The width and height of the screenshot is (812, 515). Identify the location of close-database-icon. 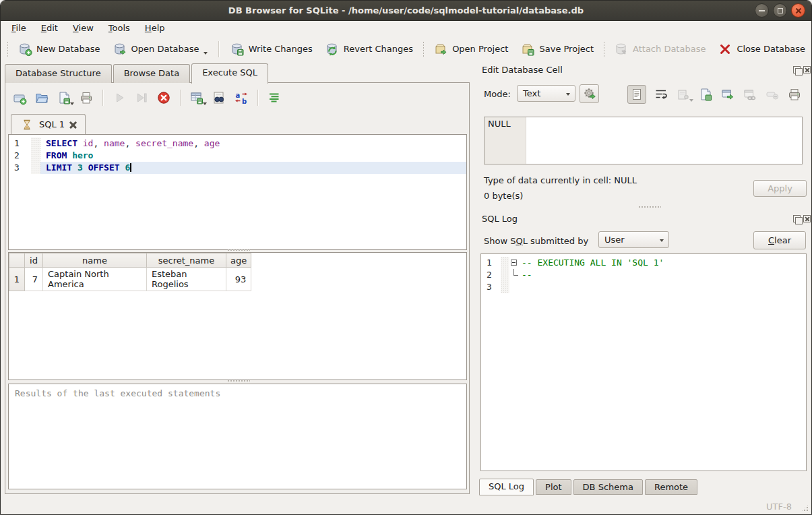
(725, 49).